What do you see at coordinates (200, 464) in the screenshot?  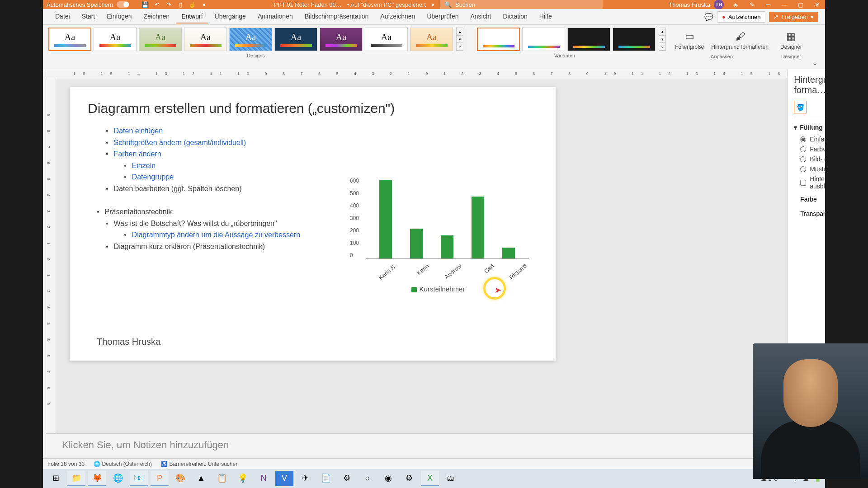 I see `accessibility-status: ♿ Barrierefreiheit: Untersuchen` at bounding box center [200, 464].